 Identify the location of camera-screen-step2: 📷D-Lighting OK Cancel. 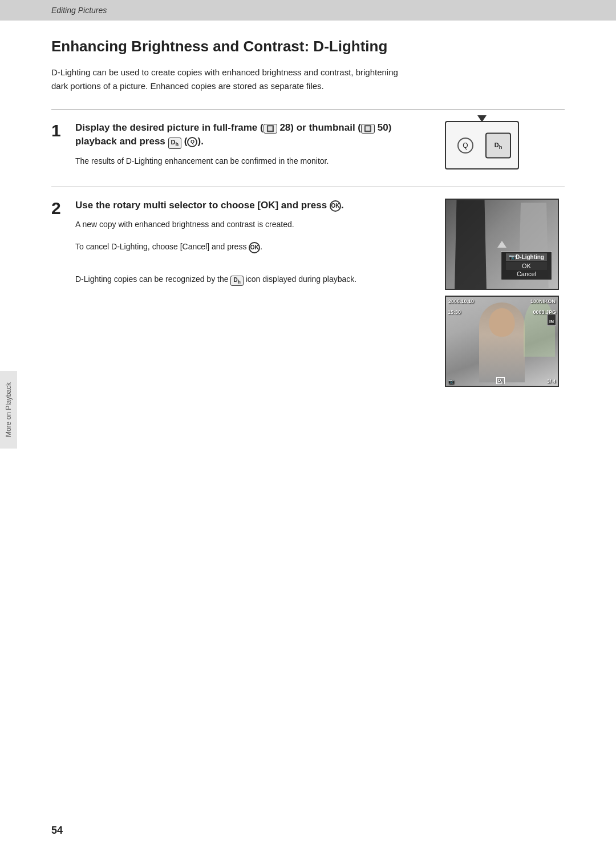
(502, 244).